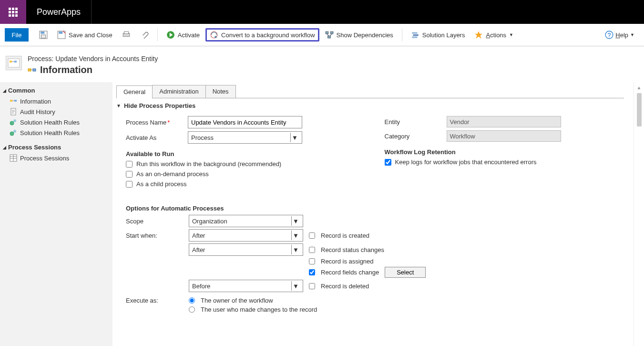 Image resolution: width=644 pixels, height=358 pixels. I want to click on app-launcher-button, so click(13, 12).